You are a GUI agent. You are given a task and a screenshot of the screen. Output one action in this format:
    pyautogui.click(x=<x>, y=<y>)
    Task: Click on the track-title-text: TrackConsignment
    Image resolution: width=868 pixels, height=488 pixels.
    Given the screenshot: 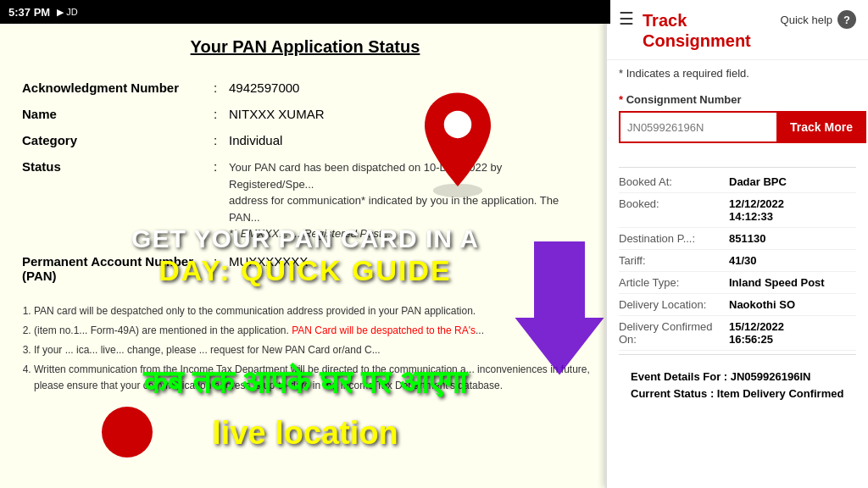 What is the action you would take?
    pyautogui.click(x=697, y=30)
    